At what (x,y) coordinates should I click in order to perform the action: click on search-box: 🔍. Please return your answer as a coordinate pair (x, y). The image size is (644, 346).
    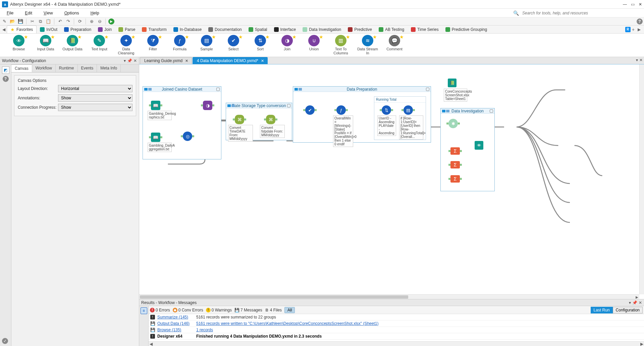
    Looking at the image, I should click on (577, 13).